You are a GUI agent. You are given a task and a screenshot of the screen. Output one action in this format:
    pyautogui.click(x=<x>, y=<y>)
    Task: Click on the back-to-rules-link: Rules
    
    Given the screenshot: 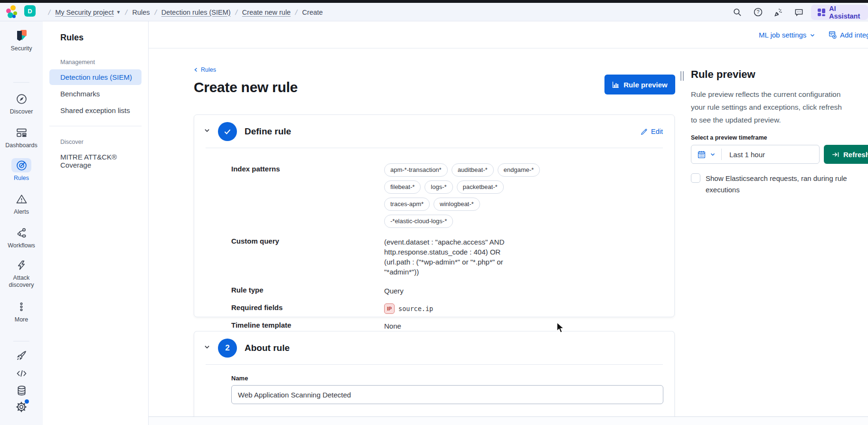 What is the action you would take?
    pyautogui.click(x=205, y=70)
    